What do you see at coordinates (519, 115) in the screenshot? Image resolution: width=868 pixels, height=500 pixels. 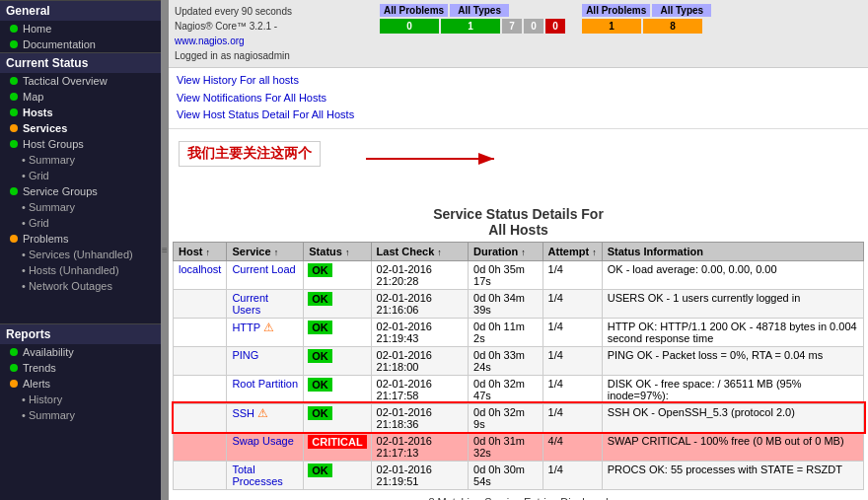 I see `view-host-status-link: View Host Status Detail For All Hosts` at bounding box center [519, 115].